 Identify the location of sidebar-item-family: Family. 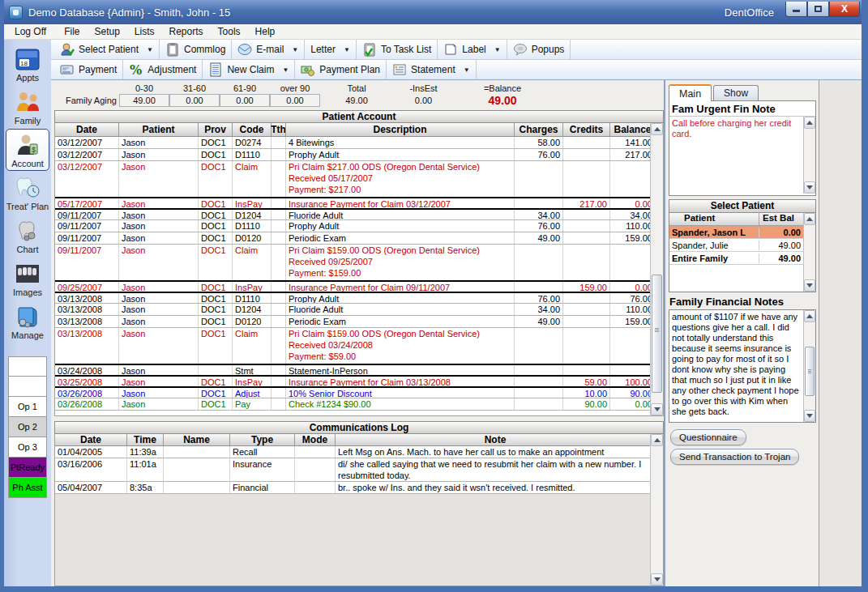
(28, 107).